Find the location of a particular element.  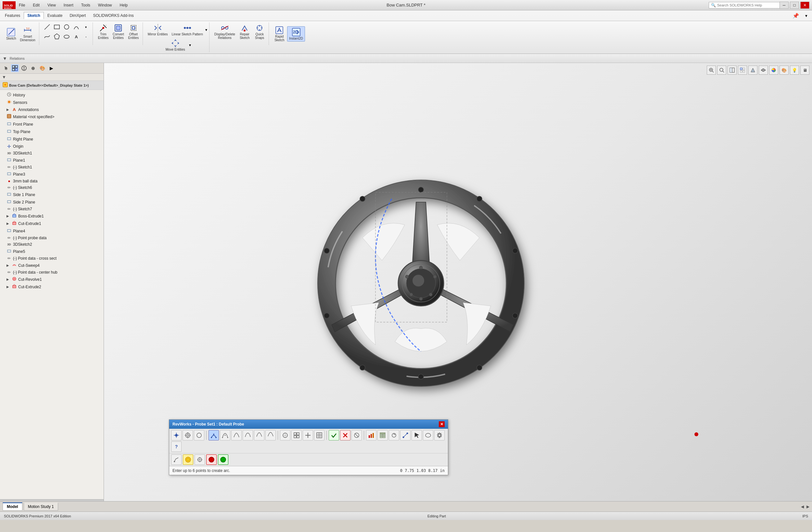

maximize-button: □ is located at coordinates (794, 5).